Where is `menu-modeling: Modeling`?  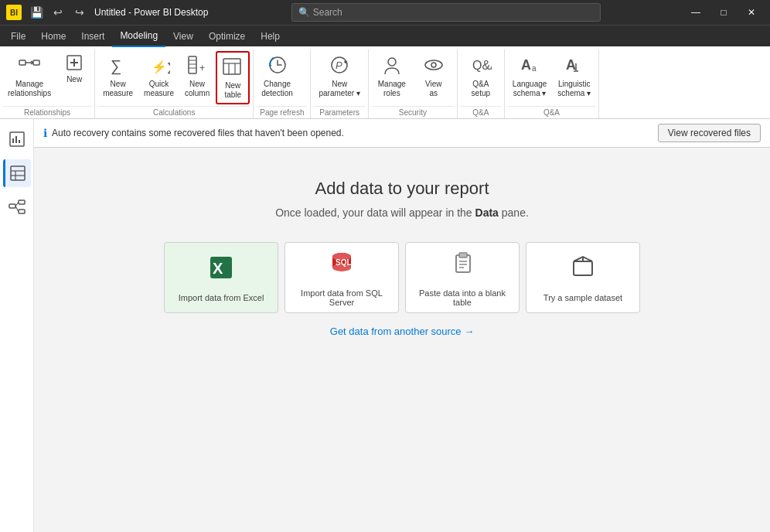 menu-modeling: Modeling is located at coordinates (139, 36).